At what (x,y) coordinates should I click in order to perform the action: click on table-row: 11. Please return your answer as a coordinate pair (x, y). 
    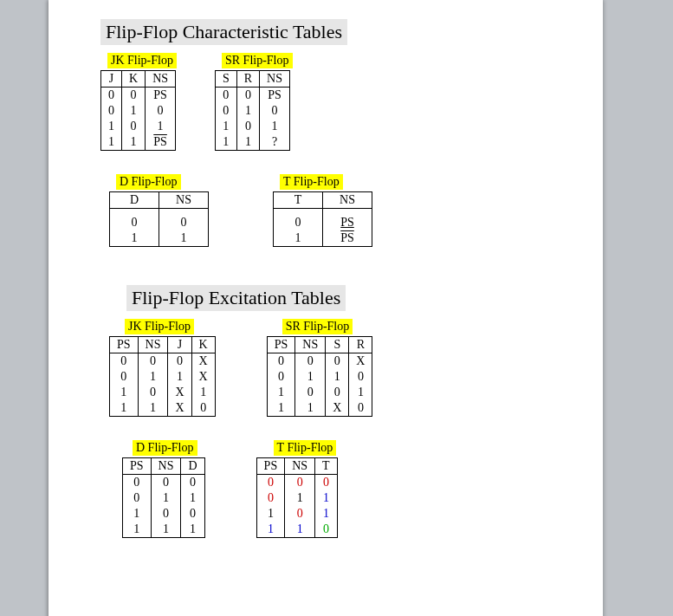
    Looking at the image, I should click on (159, 239).